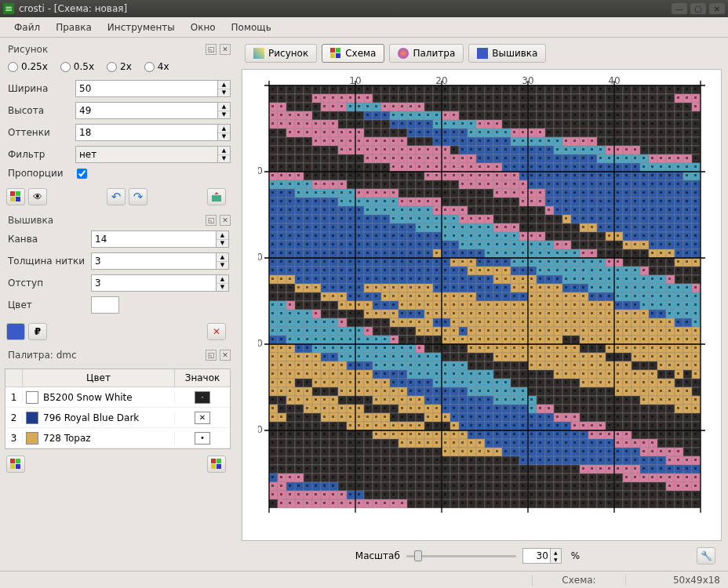 The image size is (728, 588). I want to click on svg-rect-2072, so click(505, 262).